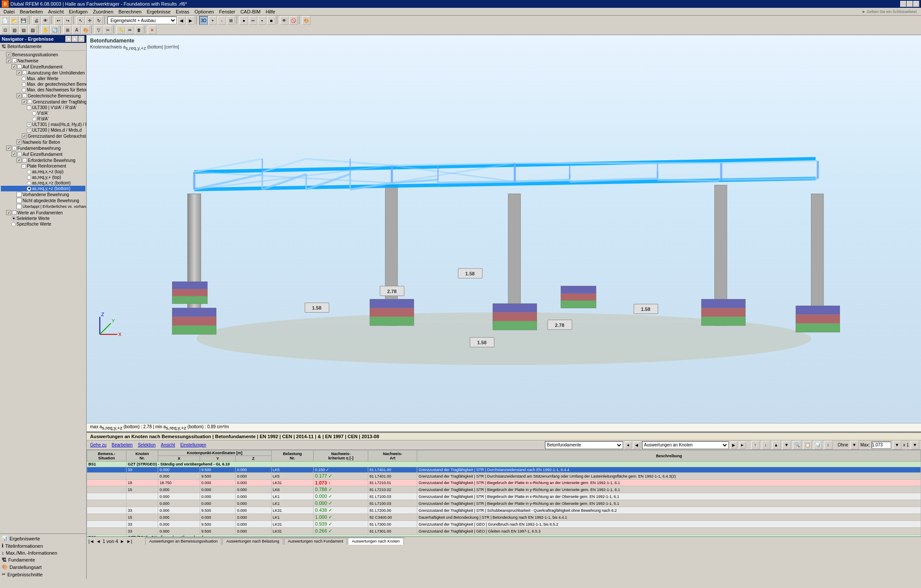  Describe the element at coordinates (29, 183) in the screenshot. I see `nav-radio-bottom-x` at that location.